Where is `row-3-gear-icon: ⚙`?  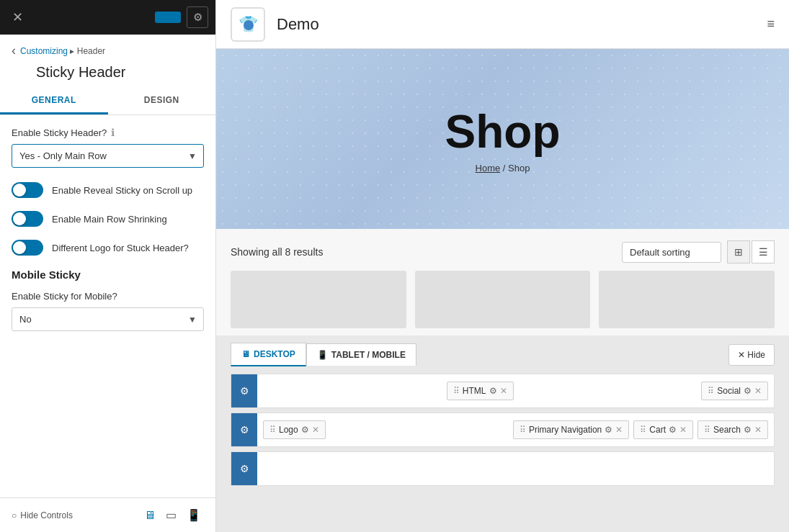
row-3-gear-icon: ⚙ is located at coordinates (245, 469).